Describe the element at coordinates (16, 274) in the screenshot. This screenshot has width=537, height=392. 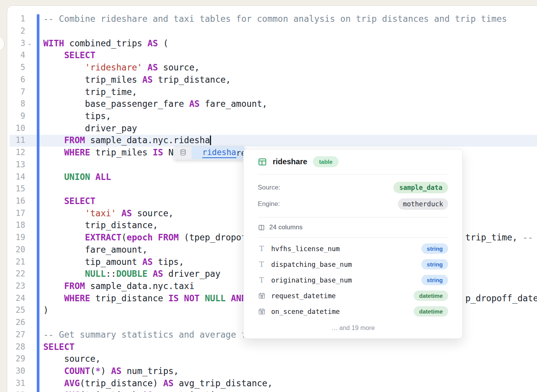
I see `line-number: 22` at that location.